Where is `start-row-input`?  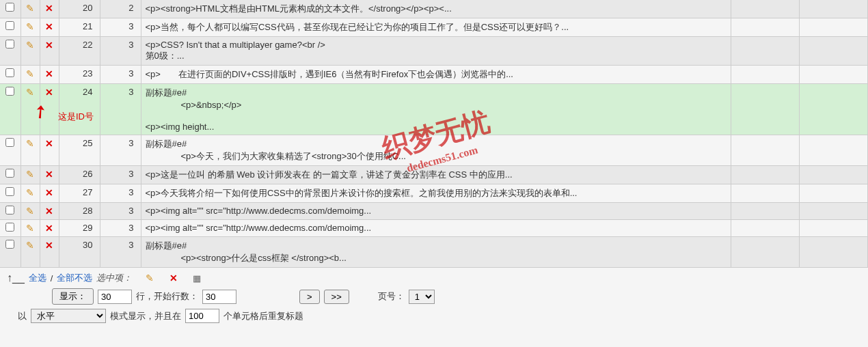
start-row-input is located at coordinates (219, 296).